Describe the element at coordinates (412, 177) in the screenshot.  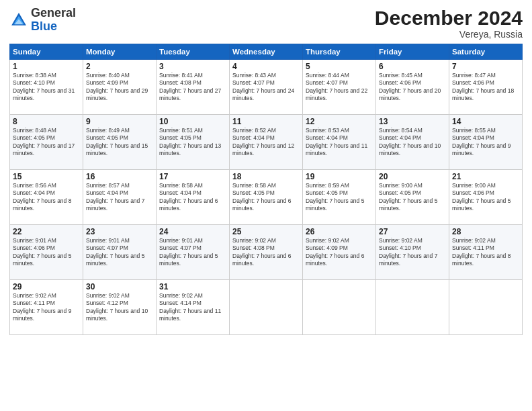
I see `day-number: 20` at that location.